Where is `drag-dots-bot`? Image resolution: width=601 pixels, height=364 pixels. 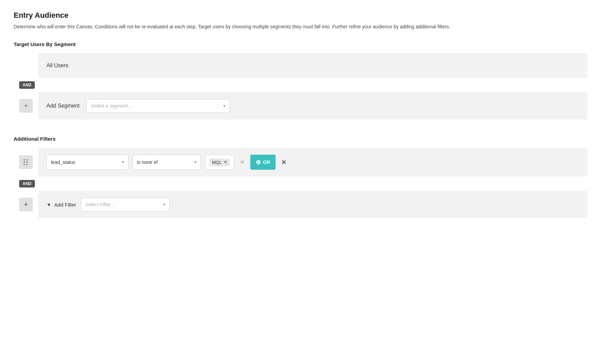
drag-dots-bot is located at coordinates (26, 165).